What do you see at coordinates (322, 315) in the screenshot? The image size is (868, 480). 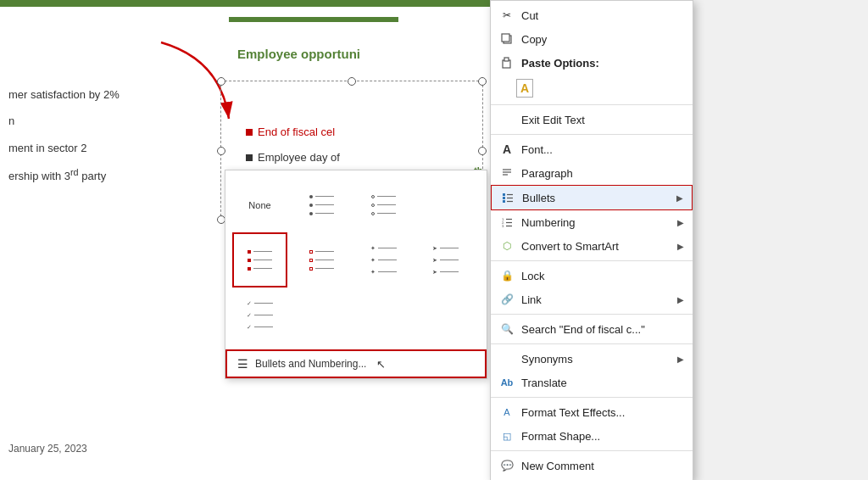 I see `bullet-option-arrow2` at bounding box center [322, 315].